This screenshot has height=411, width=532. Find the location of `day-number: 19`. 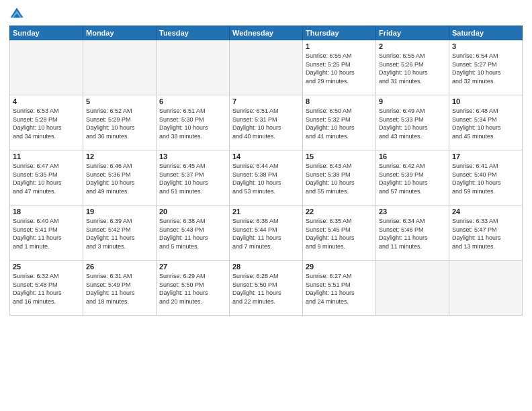

day-number: 19 is located at coordinates (120, 212).